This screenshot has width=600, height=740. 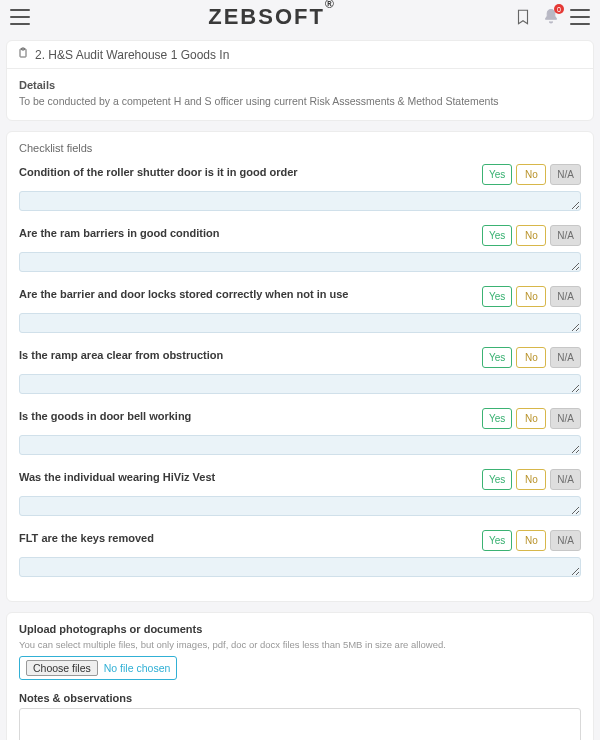 What do you see at coordinates (246, 354) in the screenshot?
I see `checklist-question: Is the ramp area clear from obstruction` at bounding box center [246, 354].